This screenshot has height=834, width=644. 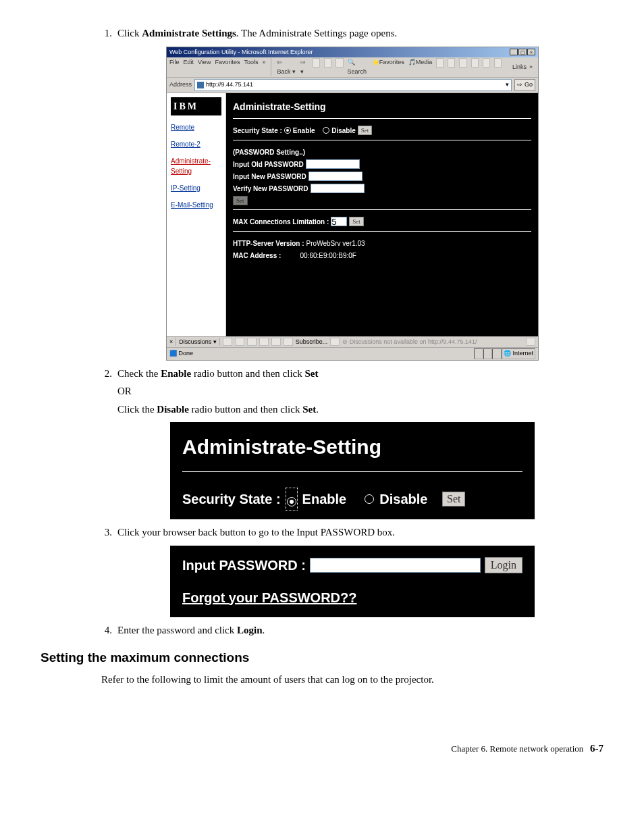 What do you see at coordinates (269, 153) in the screenshot?
I see `password-setting-label: (PASSWORD Setting..)` at bounding box center [269, 153].